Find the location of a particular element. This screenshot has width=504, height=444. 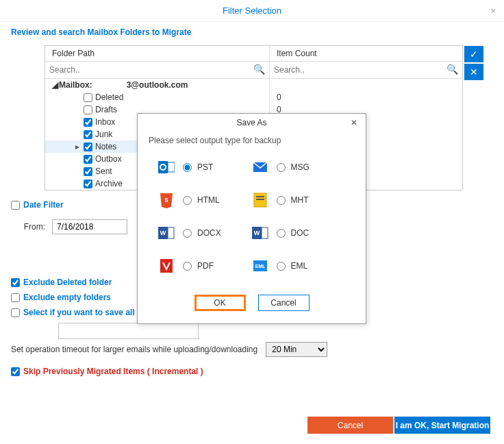

format-msg: MSG is located at coordinates (299, 167).